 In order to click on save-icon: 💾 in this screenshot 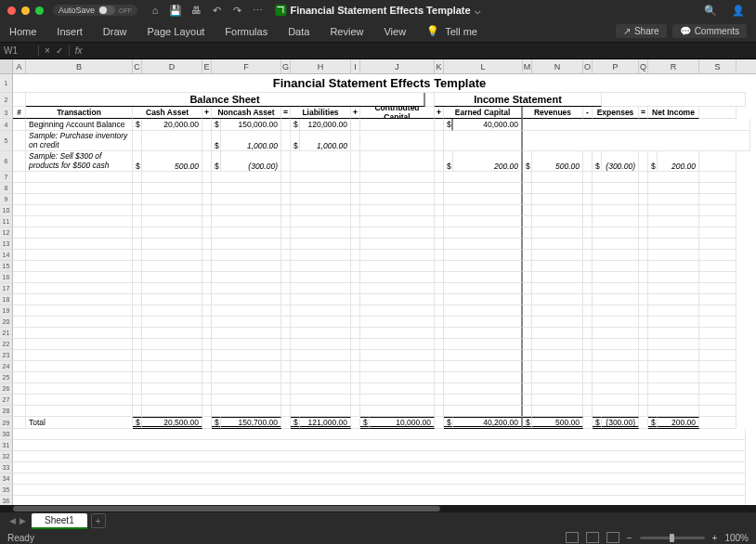, I will do `click(176, 10)`.